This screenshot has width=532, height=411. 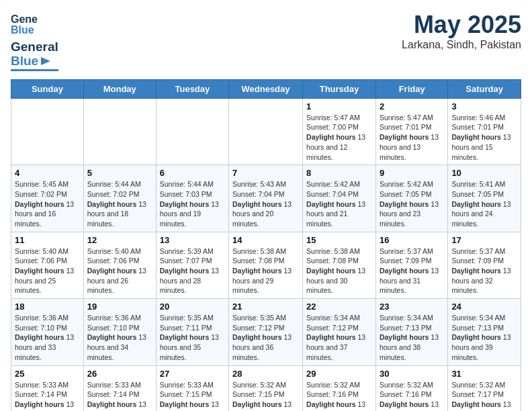 What do you see at coordinates (120, 306) in the screenshot?
I see `day-number: 19` at bounding box center [120, 306].